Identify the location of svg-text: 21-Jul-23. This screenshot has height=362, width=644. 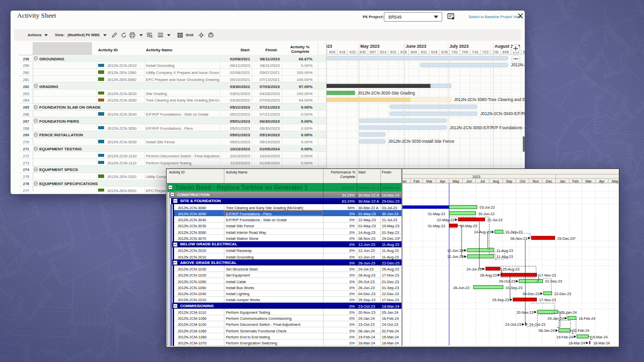
(495, 220).